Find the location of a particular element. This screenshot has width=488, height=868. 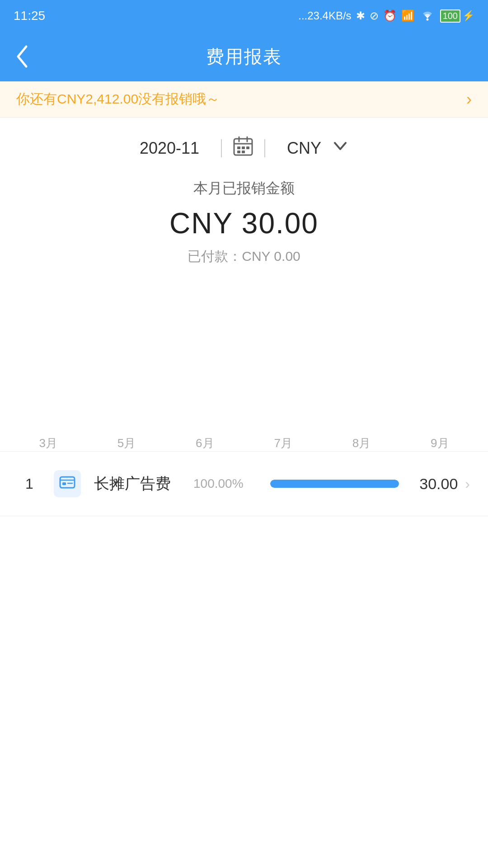

filter-row: 2020-11 CNY is located at coordinates (244, 148).